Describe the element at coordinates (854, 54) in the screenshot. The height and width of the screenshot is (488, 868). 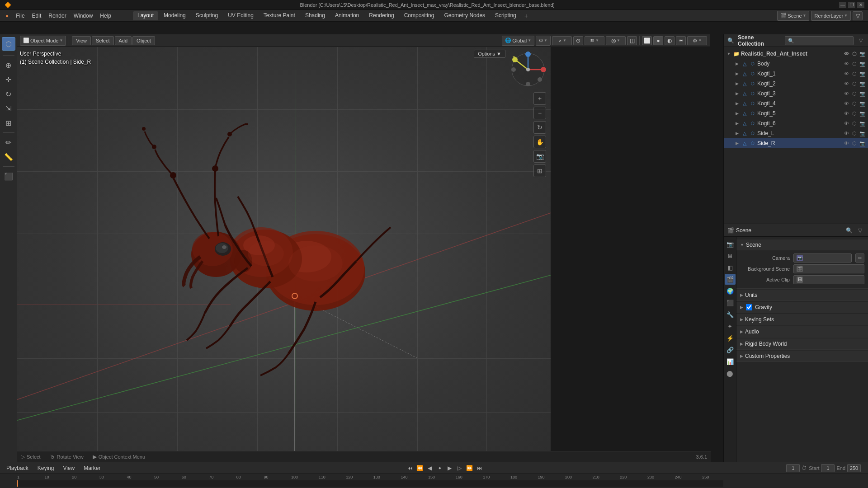
I see `visibility-select: ⬡` at that location.